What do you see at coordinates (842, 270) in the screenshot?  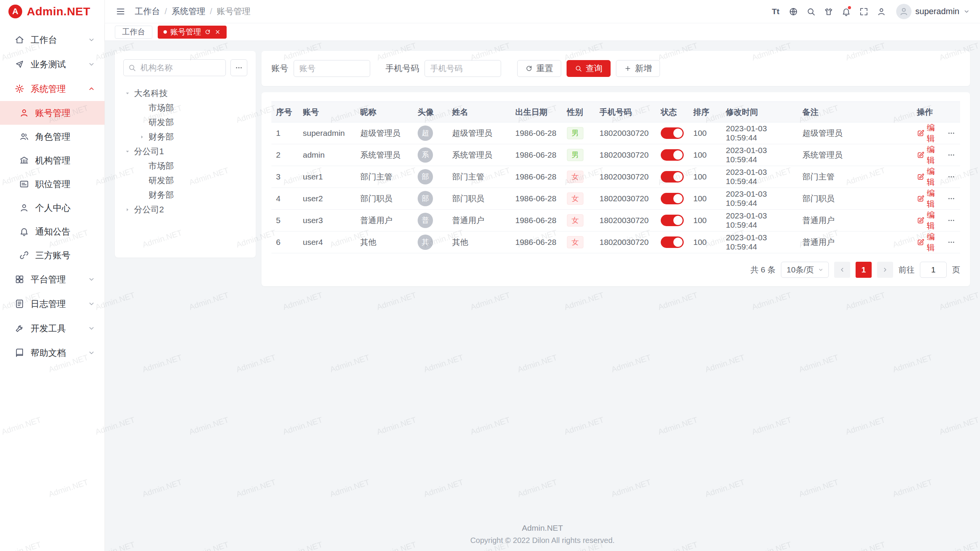 I see `prev-page-button` at bounding box center [842, 270].